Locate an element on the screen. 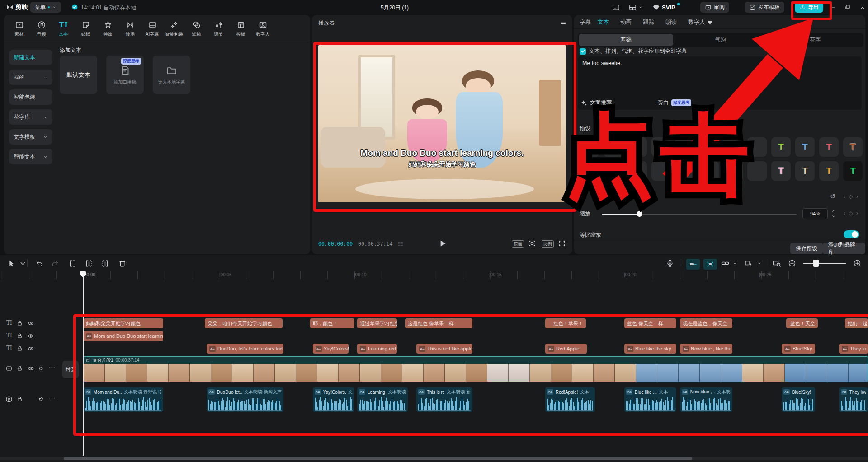 Image resolution: width=868 pixels, height=462 pixels. minimize-button is located at coordinates (833, 7).